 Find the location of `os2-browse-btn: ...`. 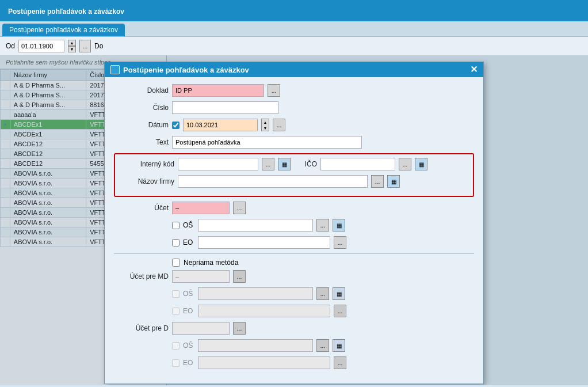

os2-browse-btn: ... is located at coordinates (323, 294).